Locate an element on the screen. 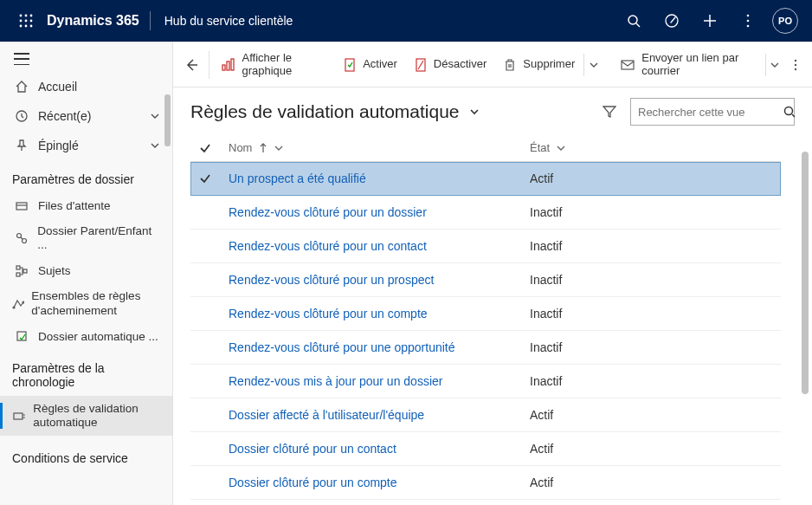 Image resolution: width=812 pixels, height=505 pixels. cell-name: Rendez-vous mis à jour pour un dossier is located at coordinates (371, 381).